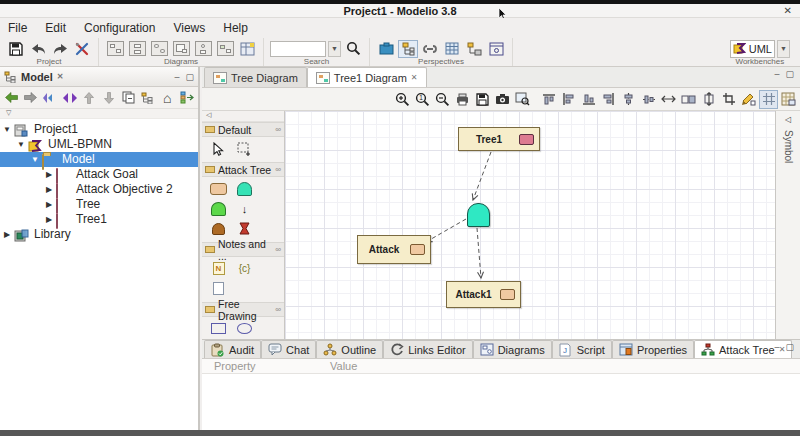 This screenshot has width=800, height=436. What do you see at coordinates (159, 49) in the screenshot?
I see `new-use-case-diagram-icon` at bounding box center [159, 49].